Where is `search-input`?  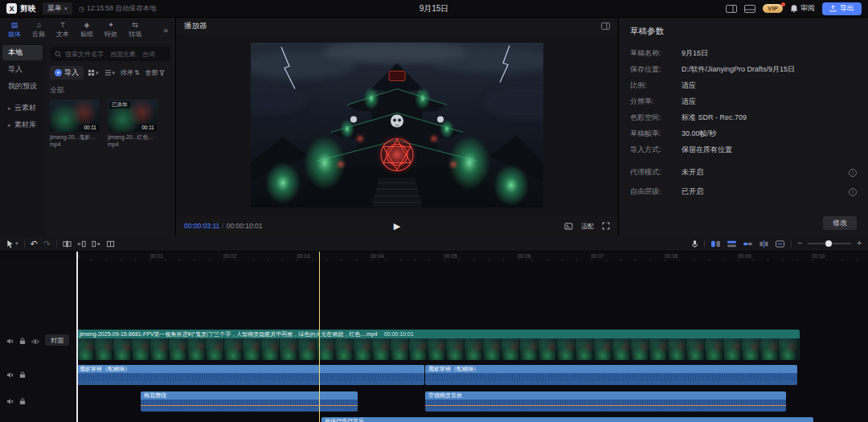 search-input is located at coordinates (116, 55).